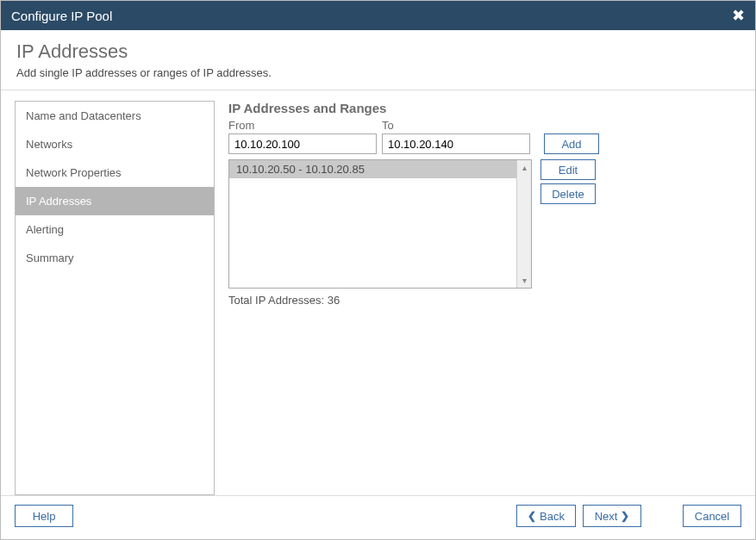 The width and height of the screenshot is (756, 540). What do you see at coordinates (524, 167) in the screenshot?
I see `scroll-up-icon: ▴` at bounding box center [524, 167].